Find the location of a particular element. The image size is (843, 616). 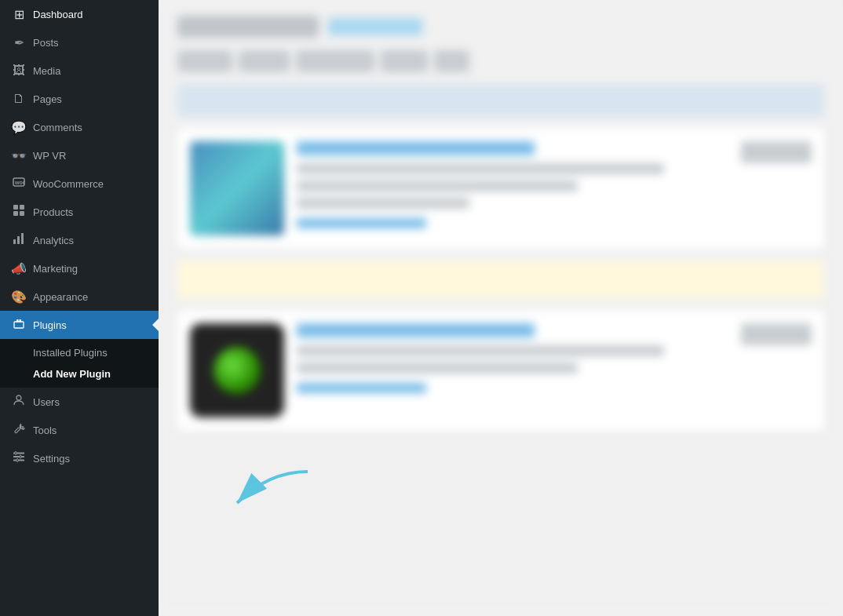

submenu-installed-plugins: Installed Plugins is located at coordinates (79, 353).